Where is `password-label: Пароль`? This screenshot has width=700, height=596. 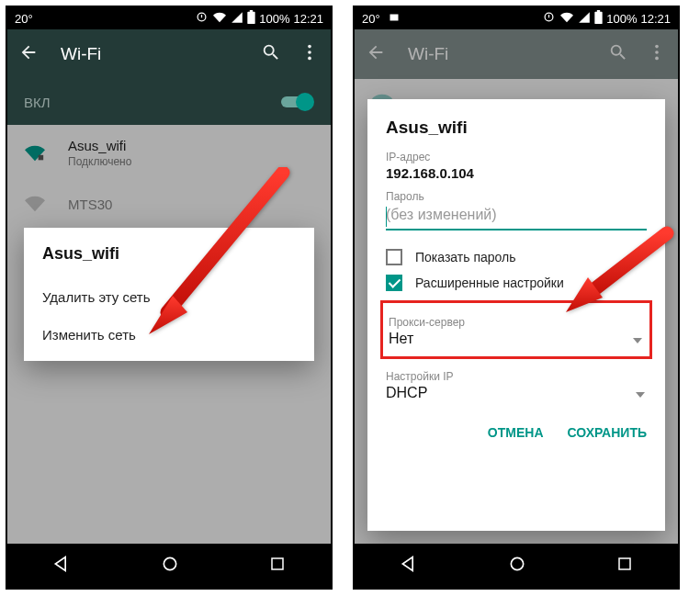 password-label: Пароль is located at coordinates (516, 197).